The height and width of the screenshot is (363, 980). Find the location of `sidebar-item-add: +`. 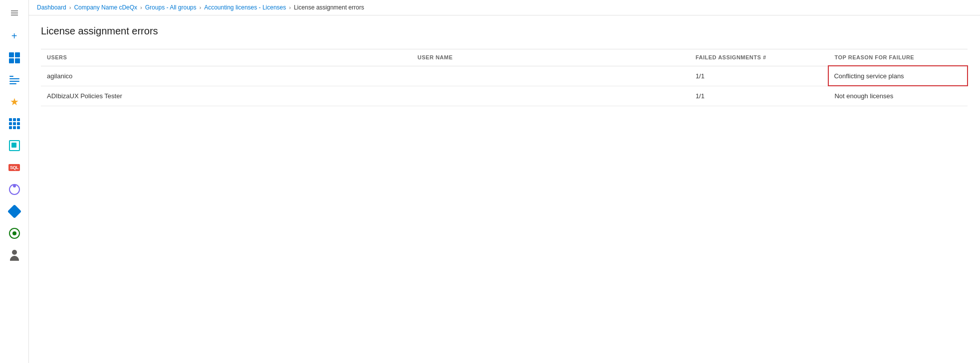

sidebar-item-add: + is located at coordinates (14, 36).